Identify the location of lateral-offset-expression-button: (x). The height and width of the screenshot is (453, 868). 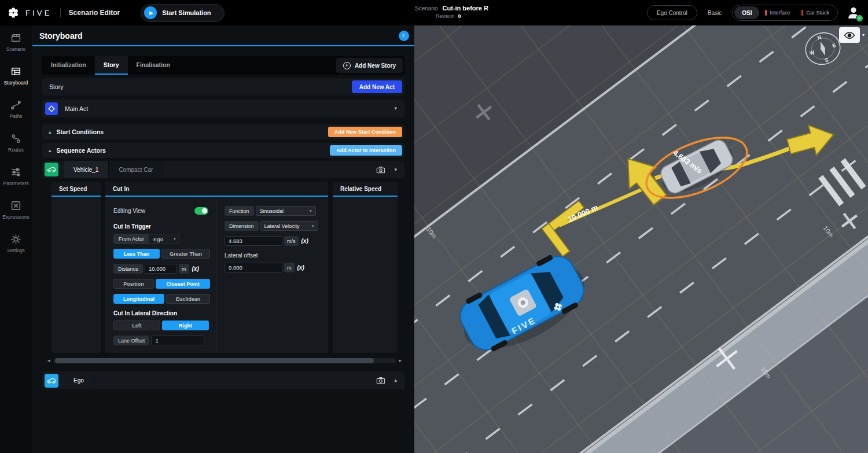
(301, 267).